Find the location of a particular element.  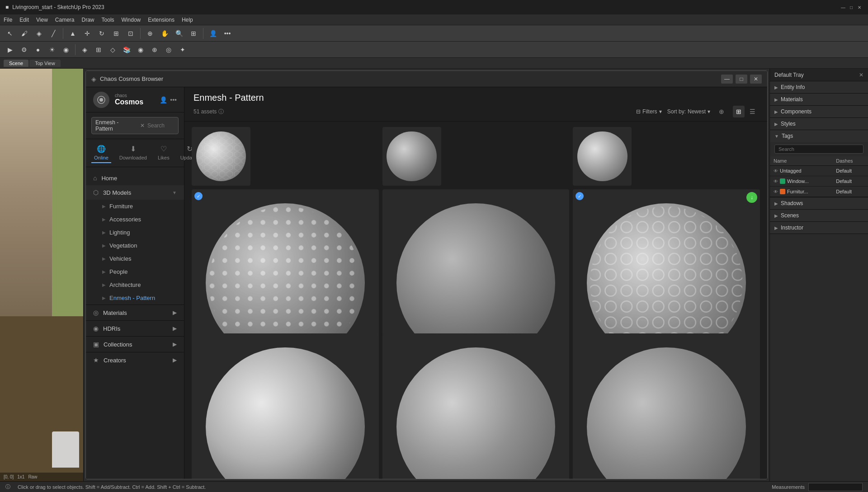

instructor-header: ▶ Instructor is located at coordinates (819, 228).